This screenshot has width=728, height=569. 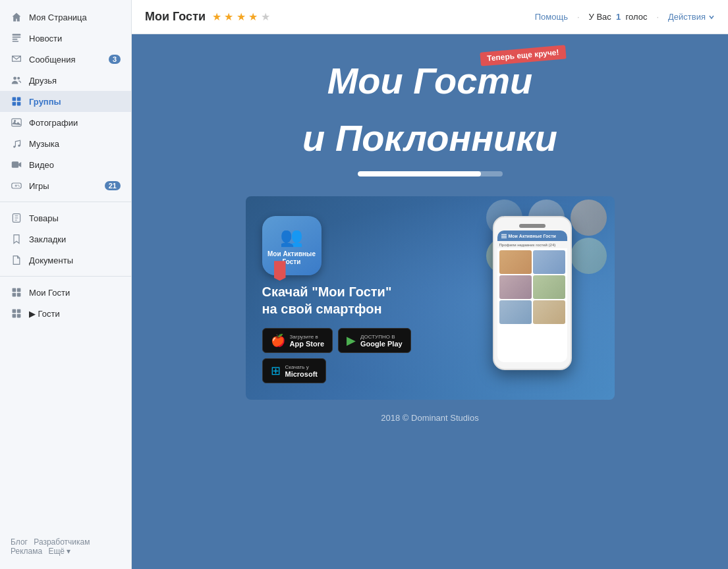 I want to click on sidebar-item-label: Музыка, so click(x=75, y=144).